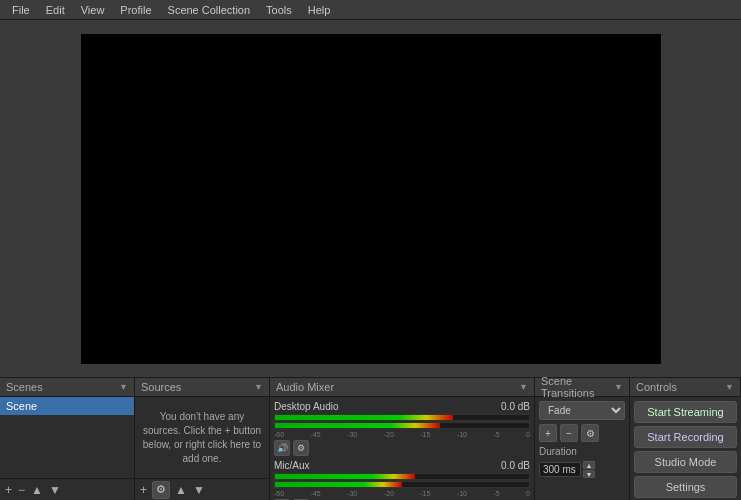  I want to click on audio-mixer-header-icon: ▼, so click(524, 387).